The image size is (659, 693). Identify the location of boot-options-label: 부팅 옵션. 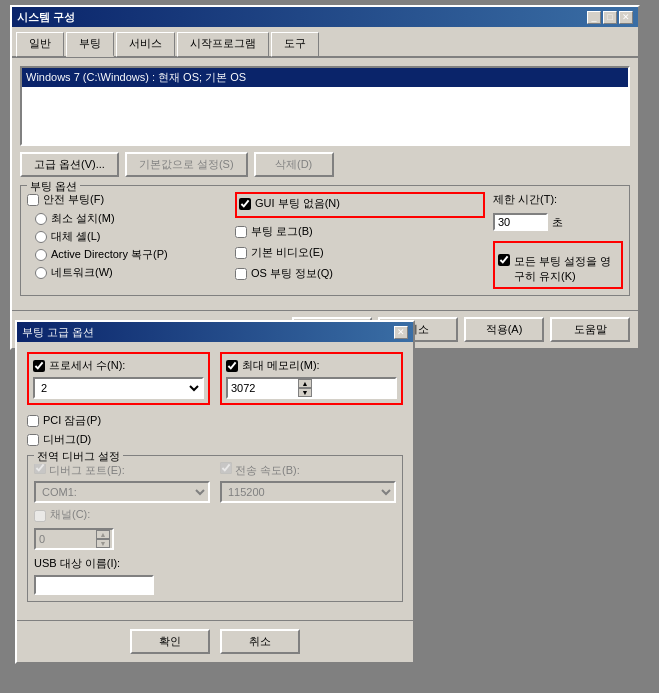
(54, 186).